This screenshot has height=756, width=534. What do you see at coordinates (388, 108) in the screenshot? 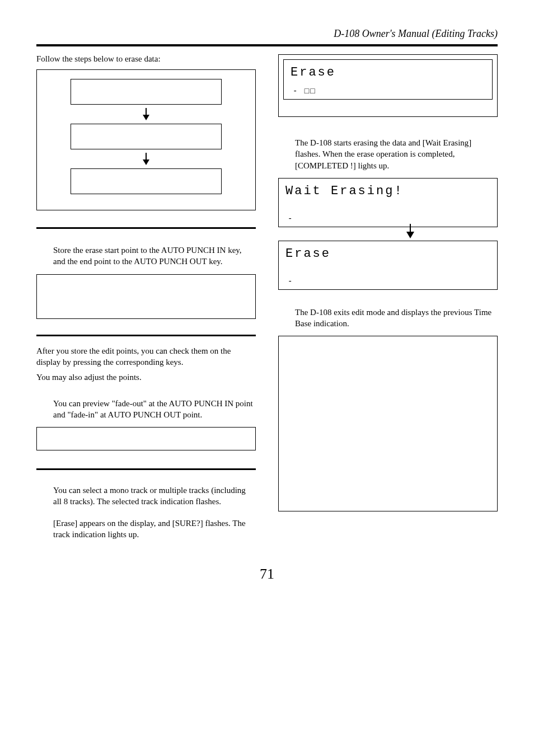
I see `lcd-bottom-spacer` at bounding box center [388, 108].